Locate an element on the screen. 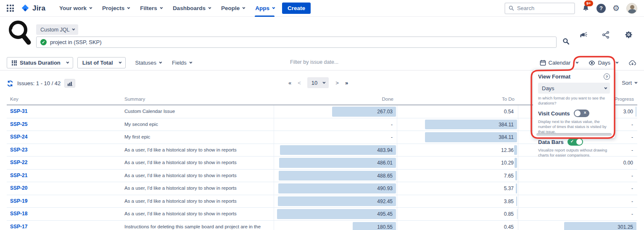 The width and height of the screenshot is (644, 230). table-row: SSP-20 As a user, I'd like a historical … is located at coordinates (322, 189).